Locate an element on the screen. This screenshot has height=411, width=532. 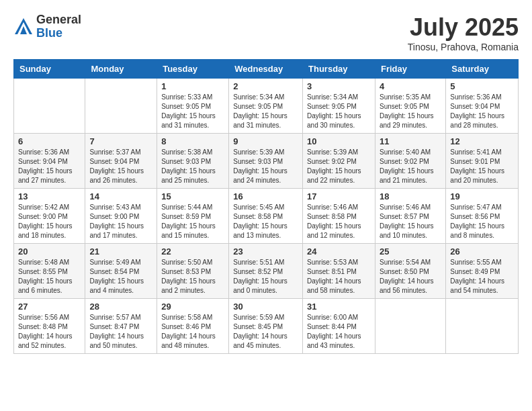
day-number: 1 is located at coordinates (193, 86).